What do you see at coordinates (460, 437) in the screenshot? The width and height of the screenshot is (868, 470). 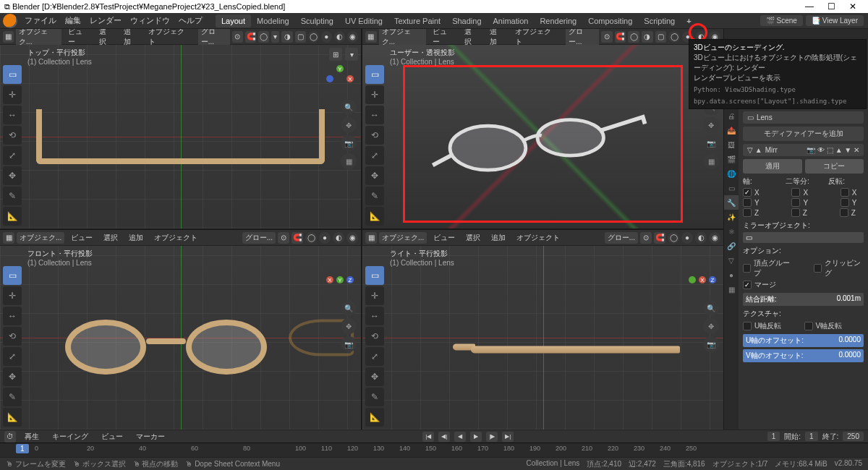 I see `play-rev-icon: ◀` at bounding box center [460, 437].